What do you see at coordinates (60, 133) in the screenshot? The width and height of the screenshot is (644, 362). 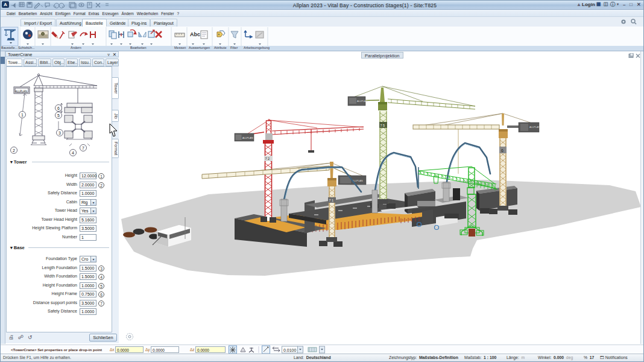 I see `svg-text: 3` at bounding box center [60, 133].